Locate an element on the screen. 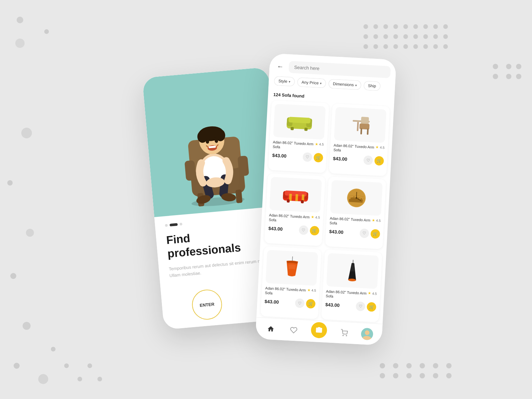 Image resolution: width=532 pixels, height=399 pixels. product-actions-3: ♡ 🛒 is located at coordinates (309, 230).